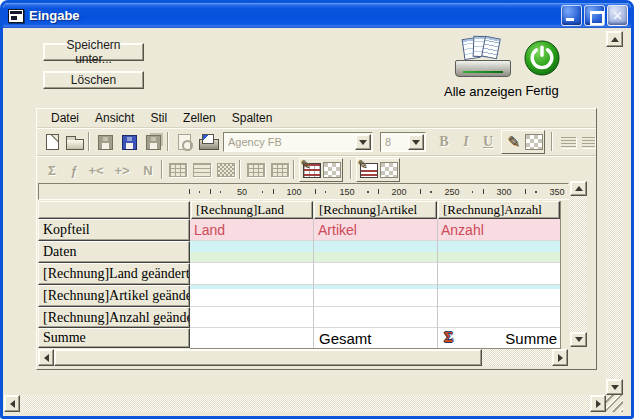 This screenshot has height=419, width=634. I want to click on underline-button-disabled: U, so click(488, 142).